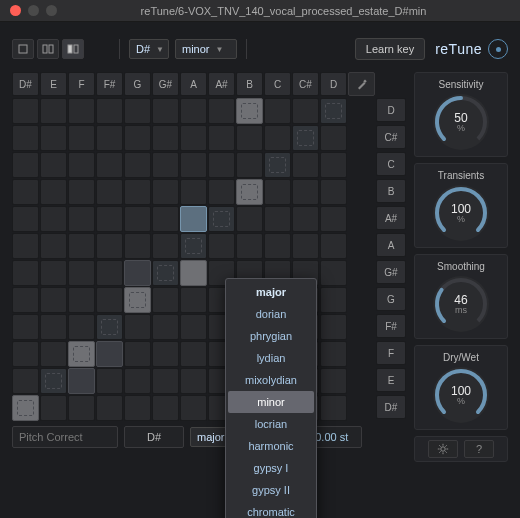 The height and width of the screenshot is (518, 520). What do you see at coordinates (443, 449) in the screenshot?
I see `settings-button` at bounding box center [443, 449].